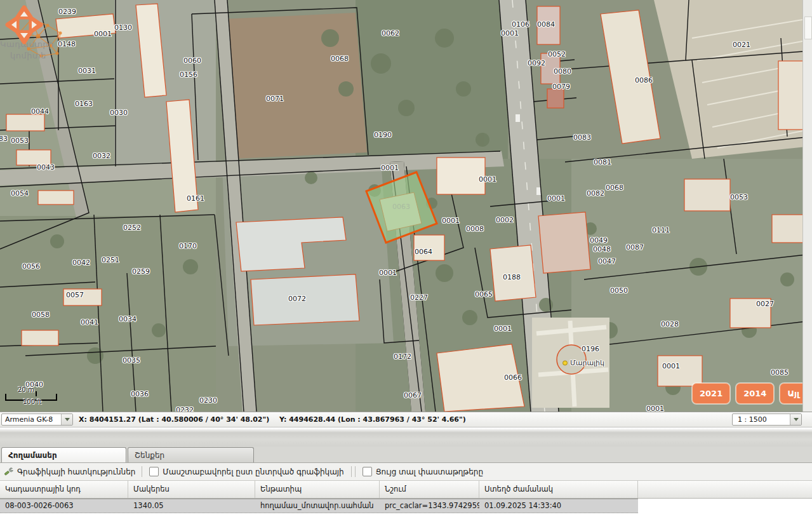 Image resolution: width=812 pixels, height=524 pixels. I want to click on column-header-0: Կադաստրային կոդ, so click(64, 489).